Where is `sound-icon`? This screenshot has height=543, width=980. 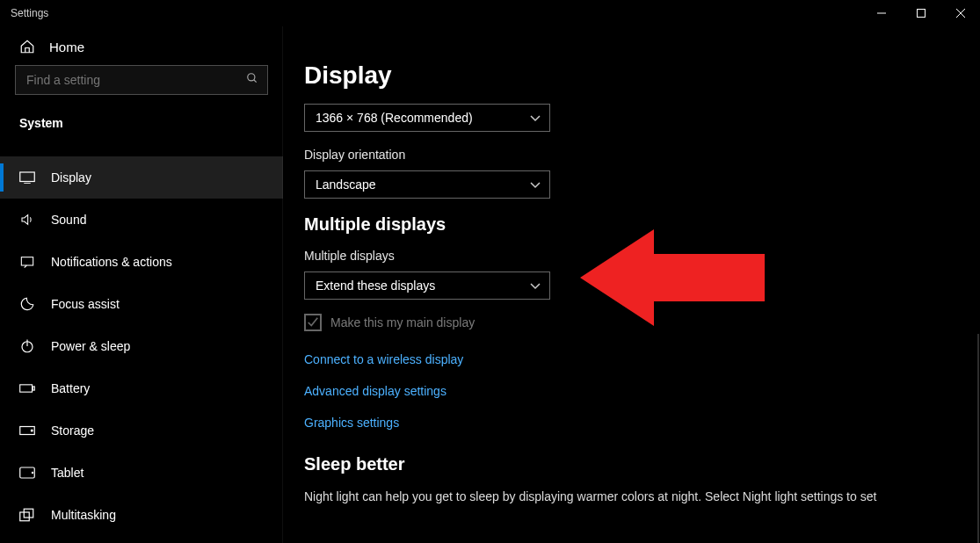
sound-icon is located at coordinates (27, 220).